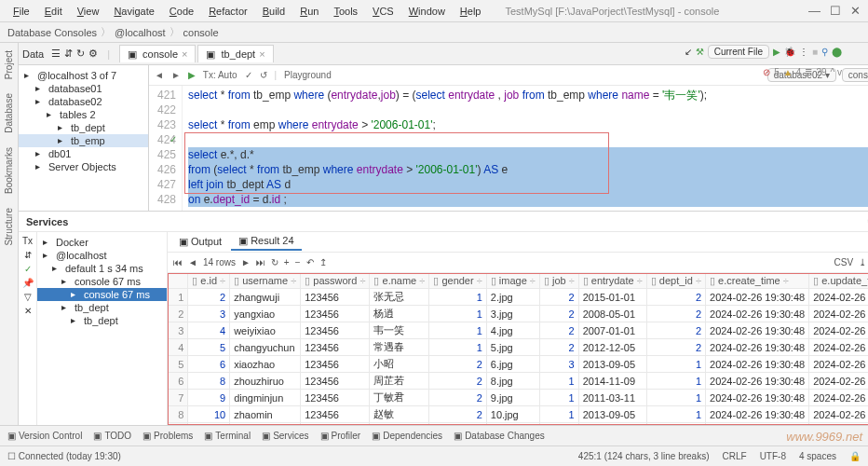 The height and width of the screenshot is (466, 868). I want to click on submit-icon: ↥, so click(323, 263).